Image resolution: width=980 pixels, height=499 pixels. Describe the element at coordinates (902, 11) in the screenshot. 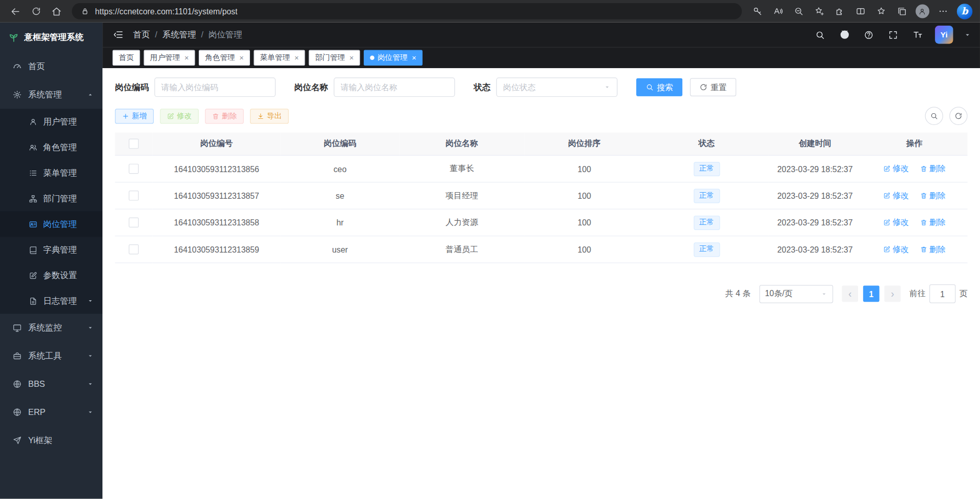

I see `collections-button` at that location.